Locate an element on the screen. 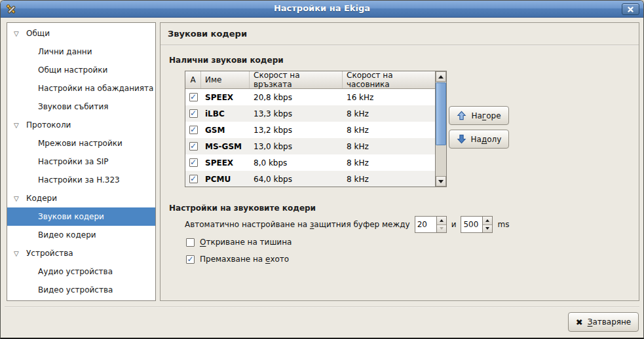 This screenshot has width=644, height=339. sidebar-item-general: Общи is located at coordinates (81, 33).